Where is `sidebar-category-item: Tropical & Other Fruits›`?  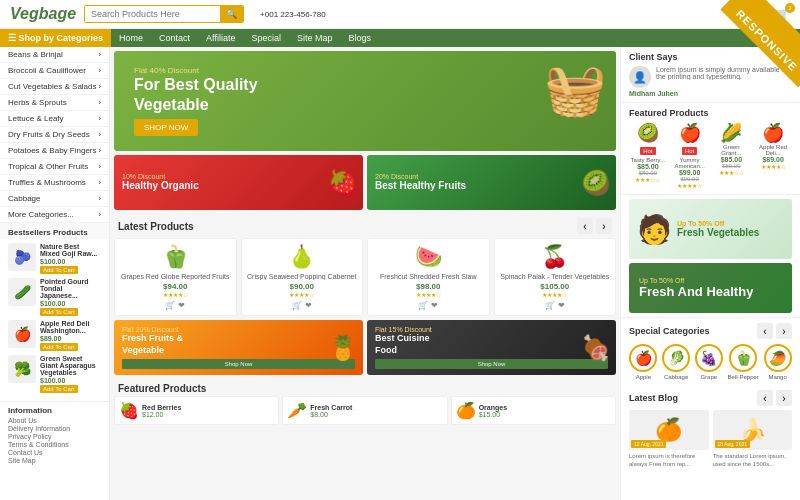
sidebar-category-item: Tropical & Other Fruits› is located at coordinates (54, 167).